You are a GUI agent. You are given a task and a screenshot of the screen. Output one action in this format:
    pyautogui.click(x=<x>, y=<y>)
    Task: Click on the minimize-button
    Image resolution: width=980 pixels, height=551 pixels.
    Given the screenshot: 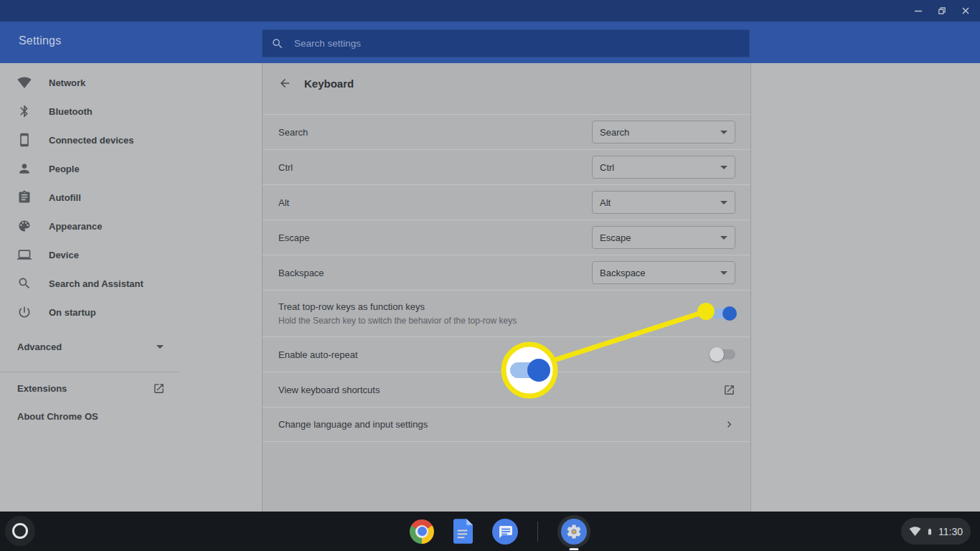 What is the action you would take?
    pyautogui.click(x=918, y=11)
    